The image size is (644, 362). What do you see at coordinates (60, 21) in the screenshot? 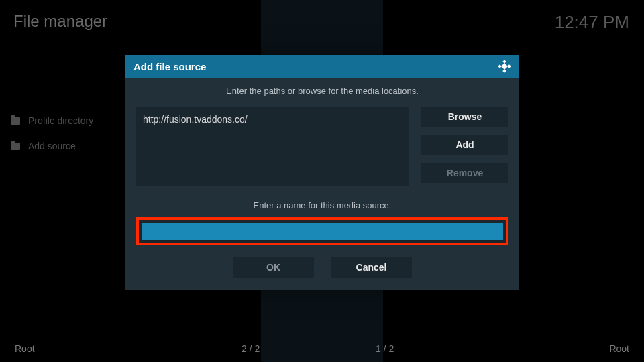
I see `page-title: File manager` at bounding box center [60, 21].